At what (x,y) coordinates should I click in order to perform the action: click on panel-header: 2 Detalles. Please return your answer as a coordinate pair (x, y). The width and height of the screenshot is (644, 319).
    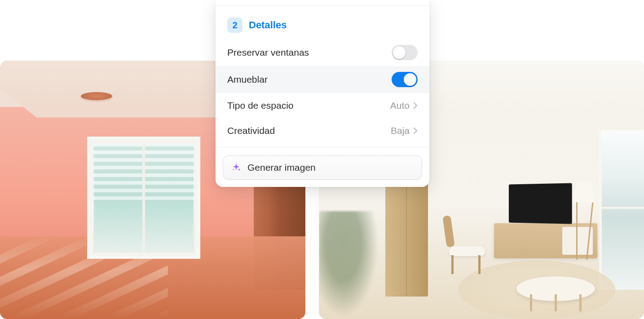
    Looking at the image, I should click on (322, 22).